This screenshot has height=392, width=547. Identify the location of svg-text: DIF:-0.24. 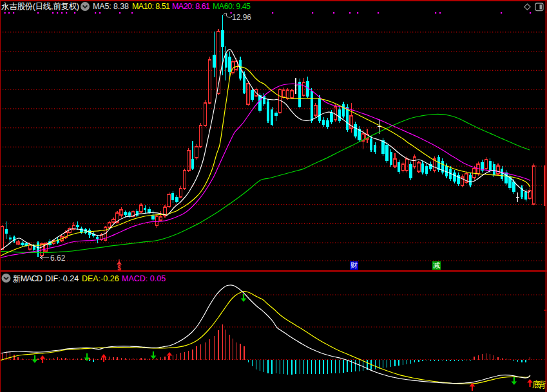
(62, 279).